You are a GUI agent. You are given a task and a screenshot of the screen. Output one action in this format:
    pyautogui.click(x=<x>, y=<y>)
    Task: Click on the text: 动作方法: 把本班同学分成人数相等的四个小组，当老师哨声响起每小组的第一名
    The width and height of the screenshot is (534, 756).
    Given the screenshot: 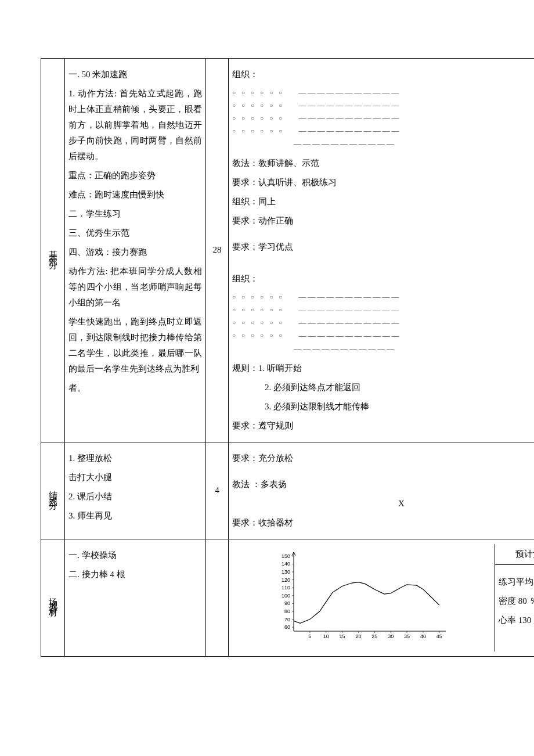 What is the action you would take?
    pyautogui.click(x=135, y=287)
    